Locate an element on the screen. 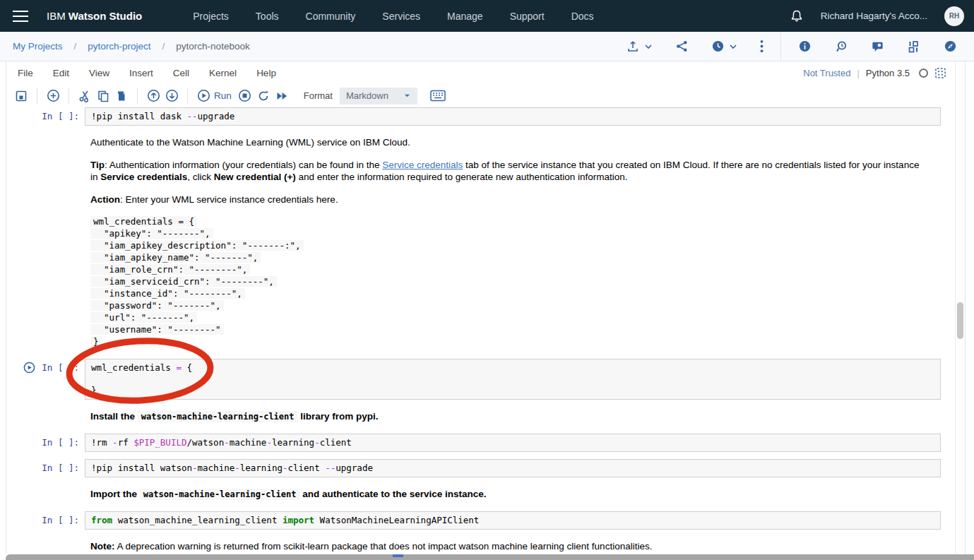  cut-button is located at coordinates (85, 96).